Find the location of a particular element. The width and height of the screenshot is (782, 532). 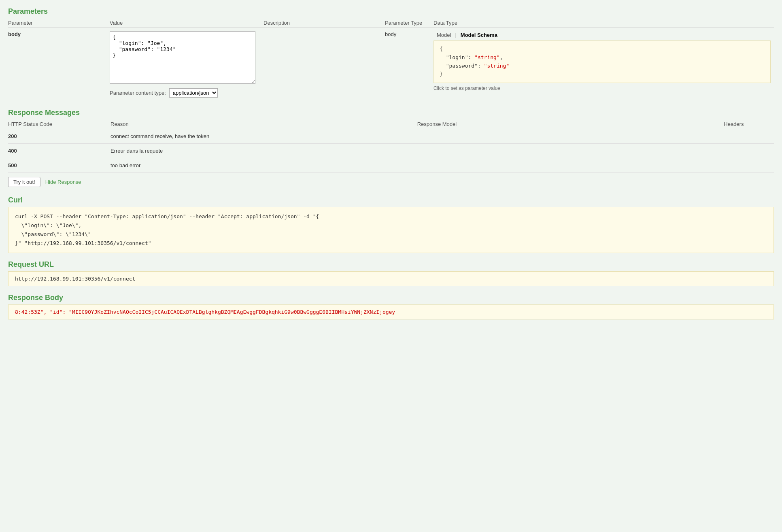

status-code-500: 500 is located at coordinates (59, 166).